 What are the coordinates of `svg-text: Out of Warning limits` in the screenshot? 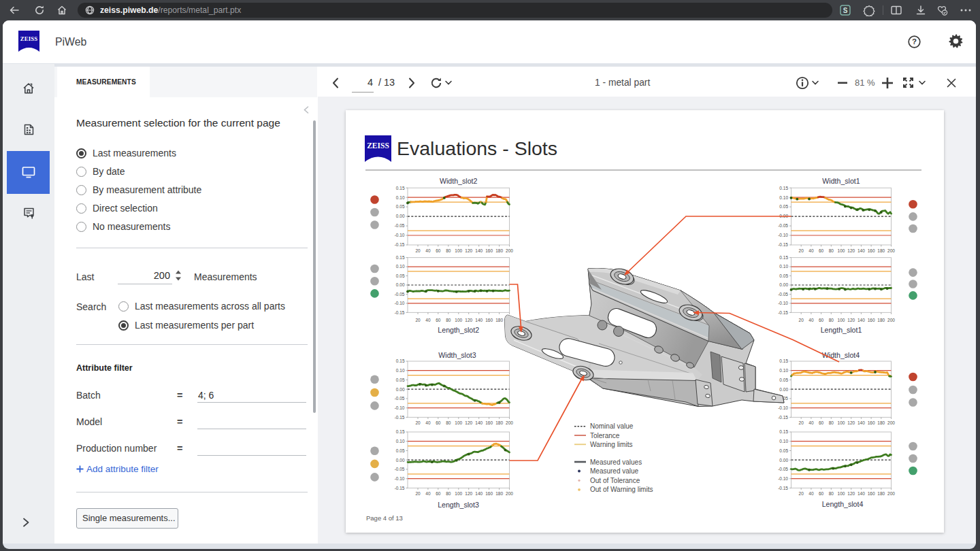 It's located at (621, 490).